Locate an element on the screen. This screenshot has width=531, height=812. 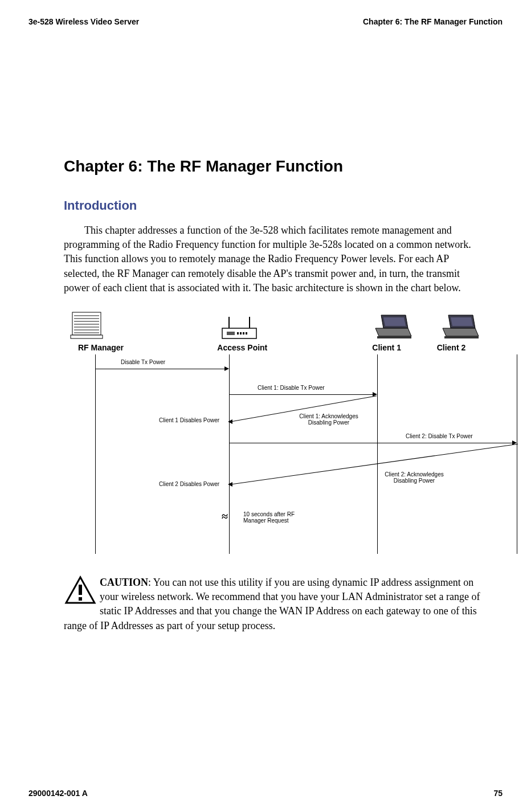
caution-text: CAUTION: You can not use this utility if… is located at coordinates (272, 604).